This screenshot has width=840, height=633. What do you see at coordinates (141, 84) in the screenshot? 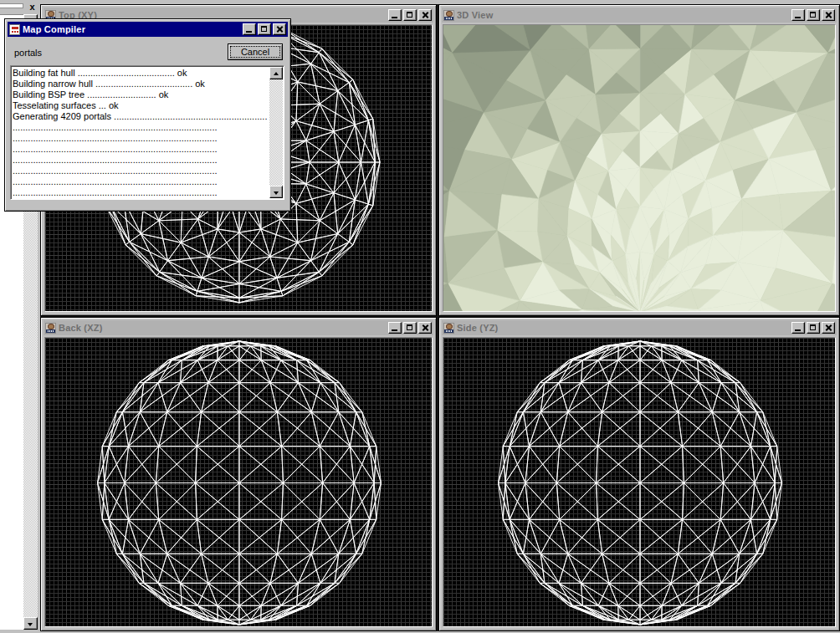
I see `log-line: Building narrow hull ...................…` at bounding box center [141, 84].